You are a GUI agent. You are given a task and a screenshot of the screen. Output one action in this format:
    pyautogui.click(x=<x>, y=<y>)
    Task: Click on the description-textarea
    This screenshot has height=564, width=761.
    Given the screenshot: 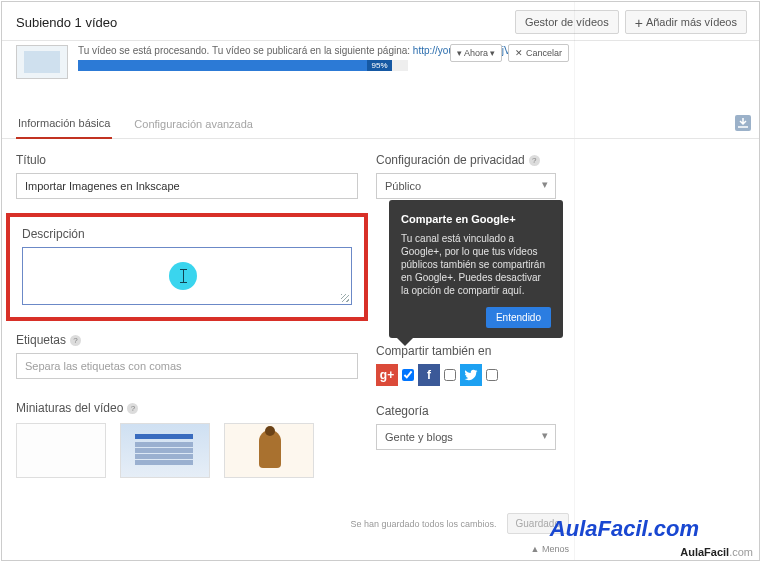 What is the action you would take?
    pyautogui.click(x=187, y=276)
    